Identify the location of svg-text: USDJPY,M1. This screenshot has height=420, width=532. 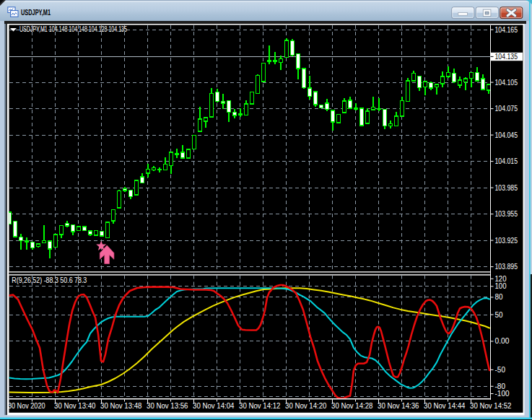
(36, 12).